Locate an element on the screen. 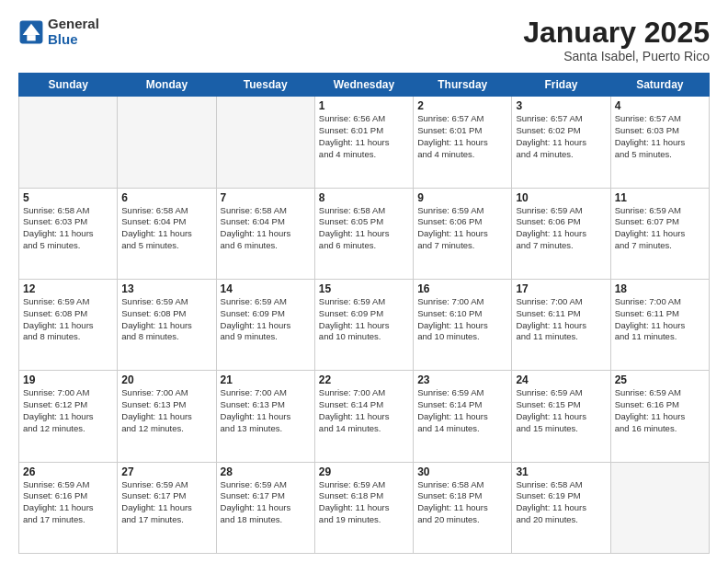  day-number: 2 is located at coordinates (462, 106).